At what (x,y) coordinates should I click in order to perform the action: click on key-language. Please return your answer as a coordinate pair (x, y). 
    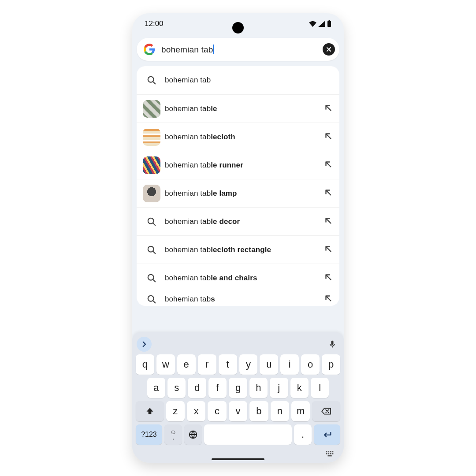
    Looking at the image, I should click on (193, 435).